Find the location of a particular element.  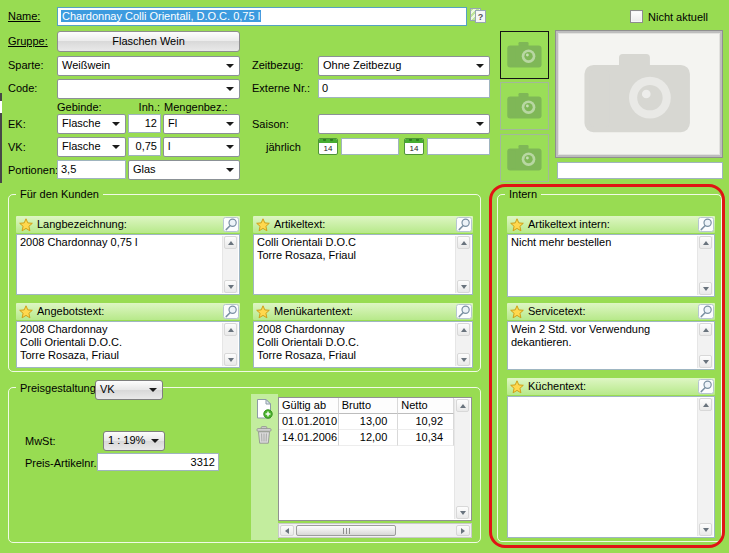

name-input: Chardonnay Colli Orientali, D.O.C. 0,75 … is located at coordinates (262, 16).